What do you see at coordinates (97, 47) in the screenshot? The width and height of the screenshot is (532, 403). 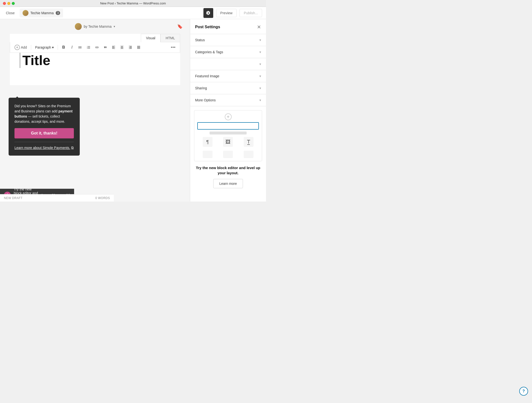 I see `link-button` at bounding box center [97, 47].